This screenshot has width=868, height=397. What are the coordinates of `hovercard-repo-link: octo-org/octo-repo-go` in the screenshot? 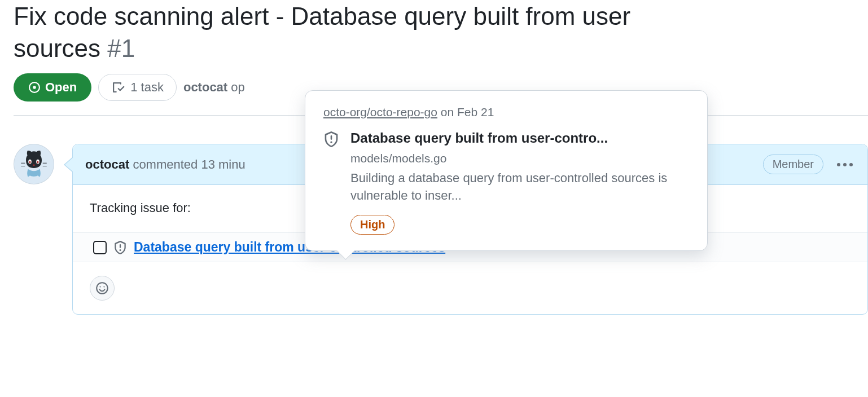 It's located at (380, 112).